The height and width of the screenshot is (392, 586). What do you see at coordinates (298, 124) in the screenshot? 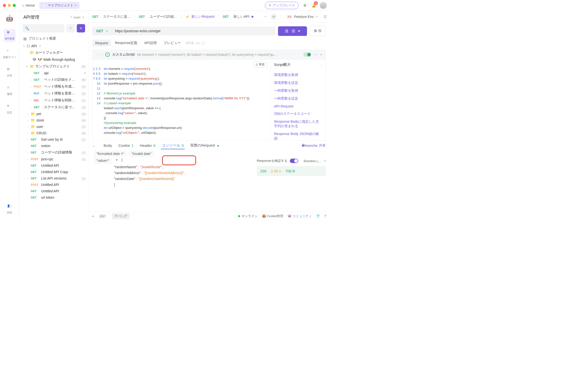
I see `snippet-link: Response Bodyに指定した文字列が含まれる` at bounding box center [298, 124].